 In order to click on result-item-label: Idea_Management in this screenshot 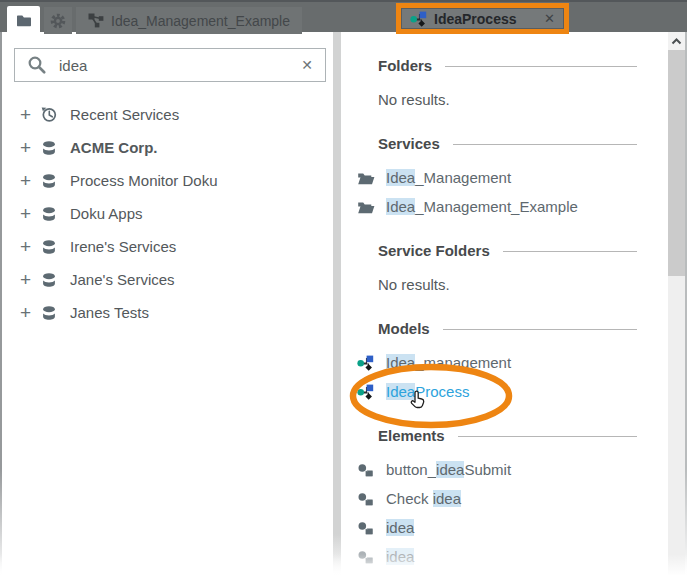, I will do `click(448, 178)`.